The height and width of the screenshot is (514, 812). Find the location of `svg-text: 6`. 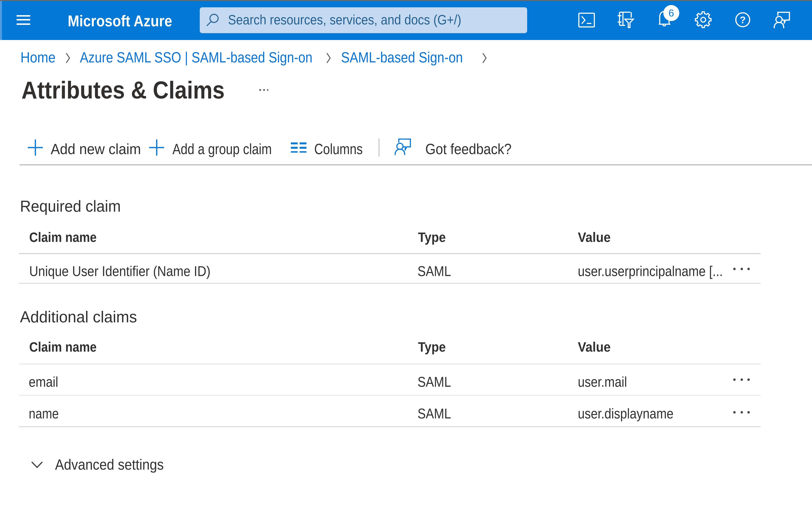

svg-text: 6 is located at coordinates (671, 13).